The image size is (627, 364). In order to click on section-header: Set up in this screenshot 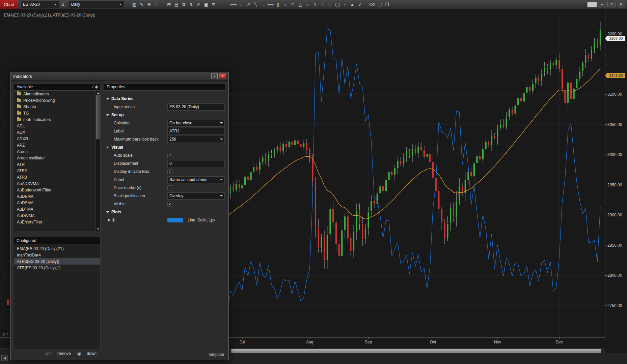, I will do `click(165, 115)`.